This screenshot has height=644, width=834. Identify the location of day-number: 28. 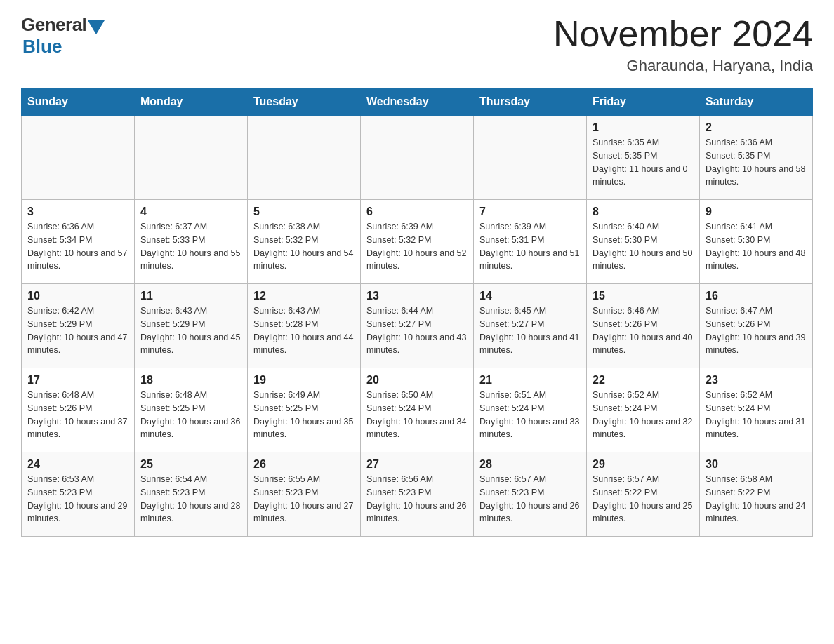
(530, 464).